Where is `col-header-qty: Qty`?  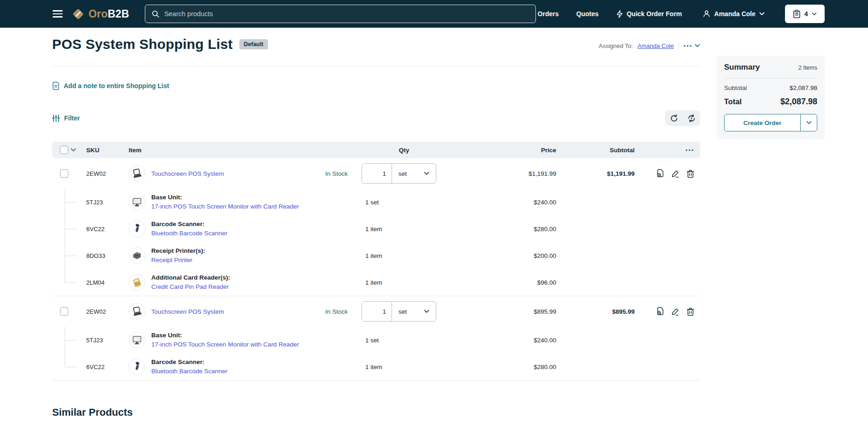 col-header-qty: Qty is located at coordinates (404, 150).